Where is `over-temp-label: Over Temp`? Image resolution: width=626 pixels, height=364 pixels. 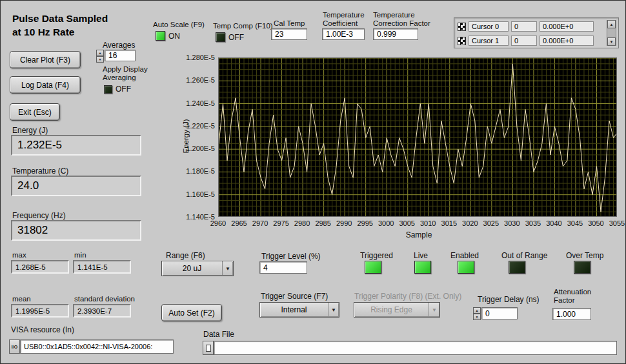
over-temp-label: Over Temp is located at coordinates (585, 256).